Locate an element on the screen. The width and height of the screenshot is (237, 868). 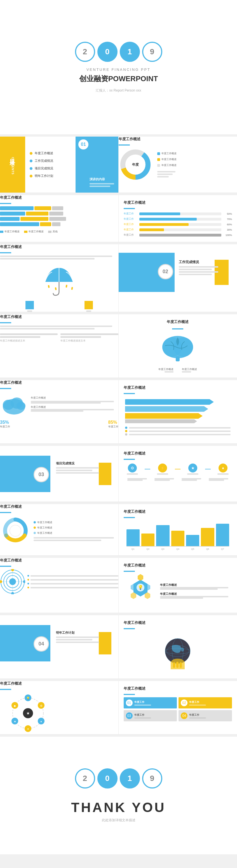
slide-title-brain: 年度工作概述 is located at coordinates (59, 317).